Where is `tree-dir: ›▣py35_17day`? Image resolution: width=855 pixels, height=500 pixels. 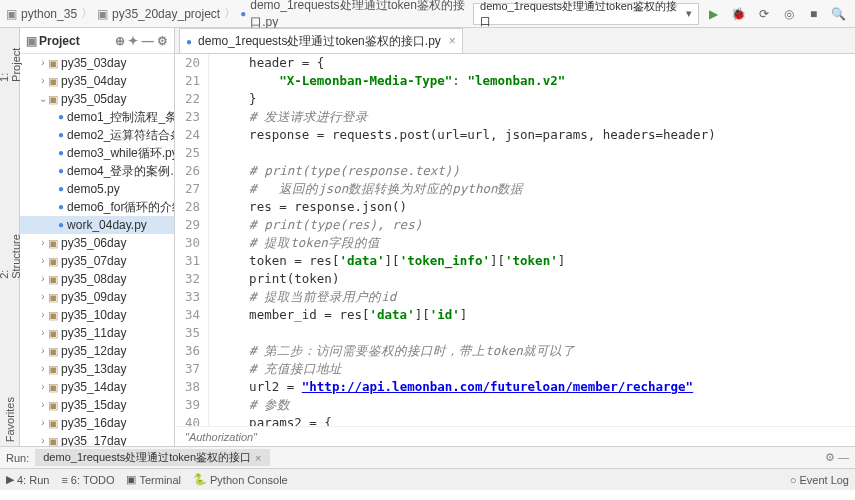
tree-dir: ›▣py35_17day is located at coordinates (97, 439).